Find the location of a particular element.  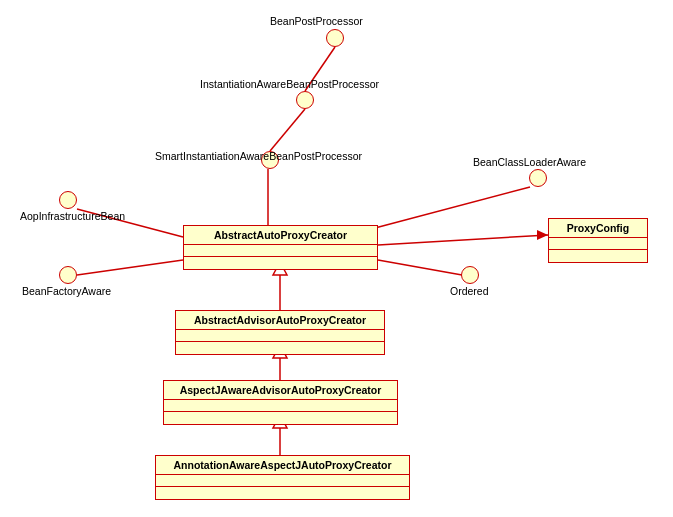

bean-factory-aware-label: BeanFactoryAware is located at coordinates (66, 291).